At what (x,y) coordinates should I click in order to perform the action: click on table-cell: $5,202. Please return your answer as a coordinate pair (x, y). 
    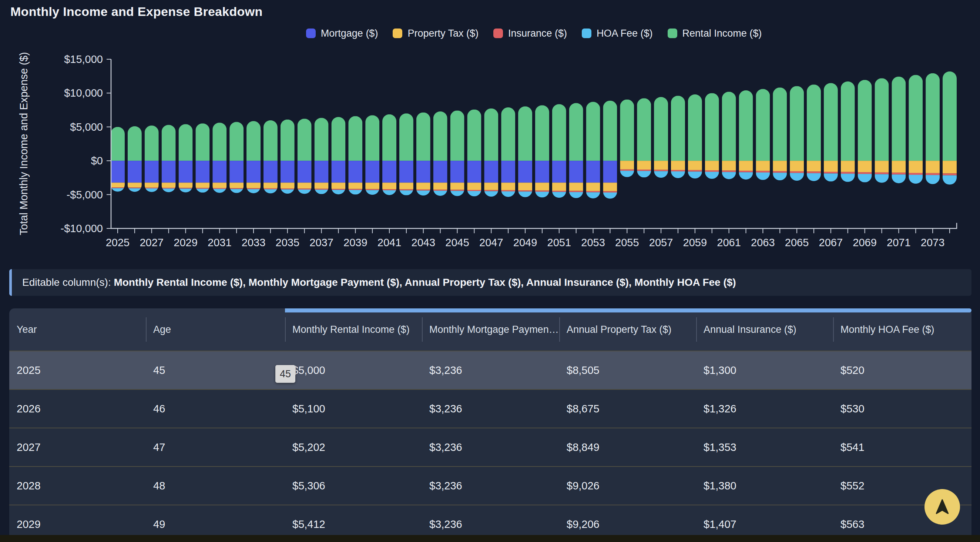
    Looking at the image, I should click on (353, 447).